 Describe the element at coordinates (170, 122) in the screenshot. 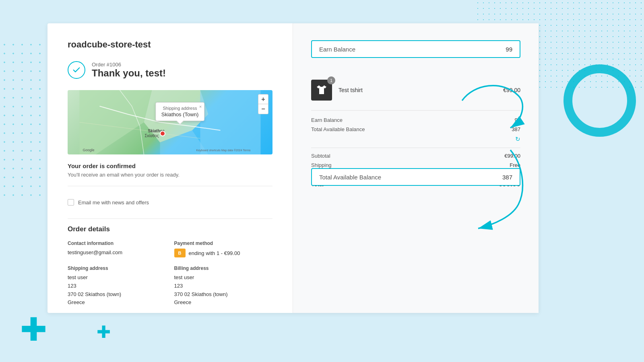

I see `map-container: Skiathos Σκίαθος ✈ Xanemos κτλ. Google K…` at that location.